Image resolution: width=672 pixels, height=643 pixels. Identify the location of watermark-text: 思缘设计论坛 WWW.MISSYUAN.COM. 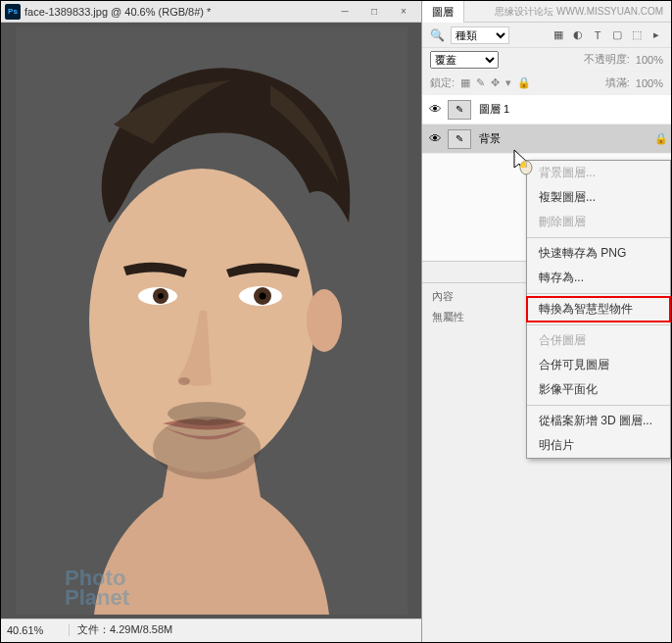
(579, 12).